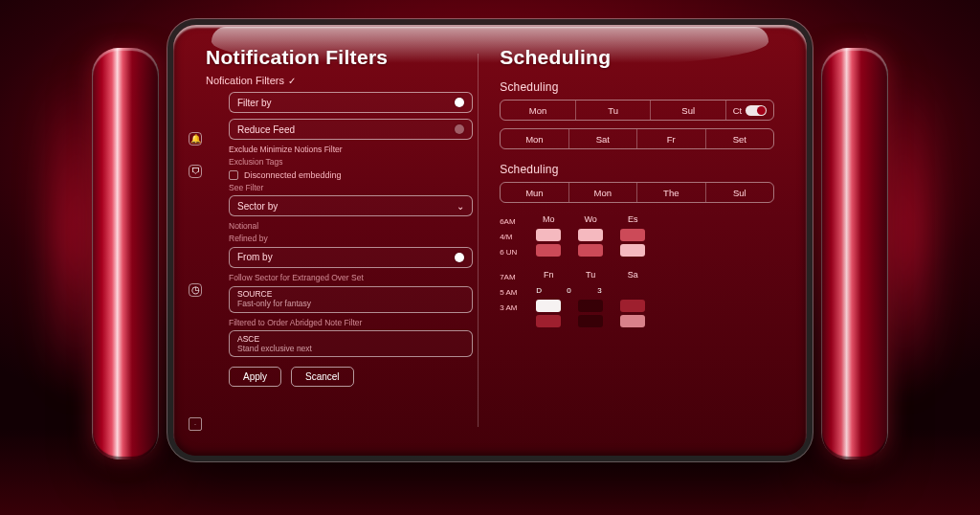 Image resolution: width=980 pixels, height=515 pixels. I want to click on col-header: Wo, so click(590, 219).